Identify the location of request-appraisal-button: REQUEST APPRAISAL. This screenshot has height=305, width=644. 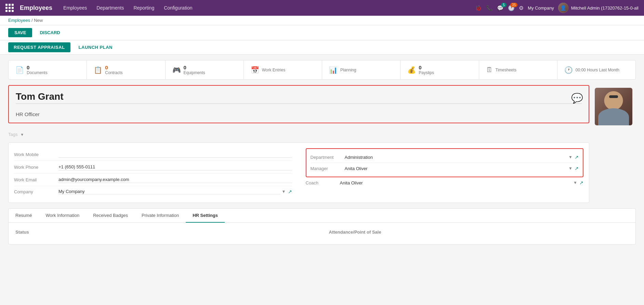
(39, 47).